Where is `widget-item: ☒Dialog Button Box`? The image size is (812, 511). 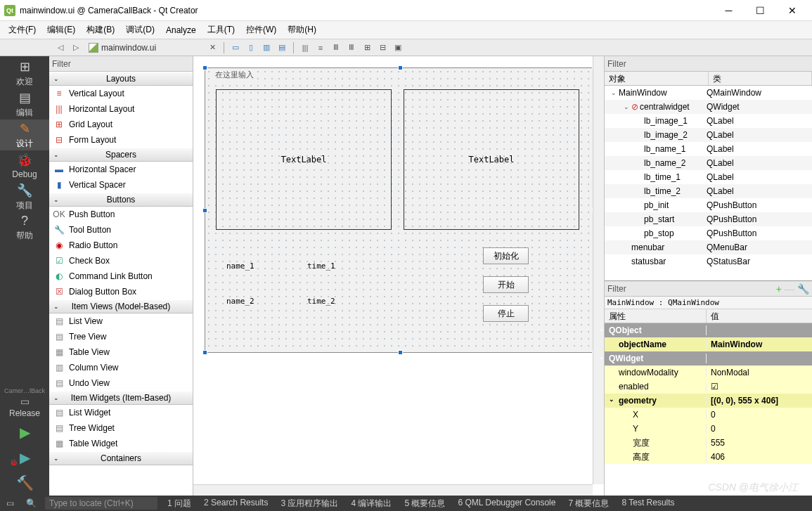 widget-item: ☒Dialog Button Box is located at coordinates (121, 292).